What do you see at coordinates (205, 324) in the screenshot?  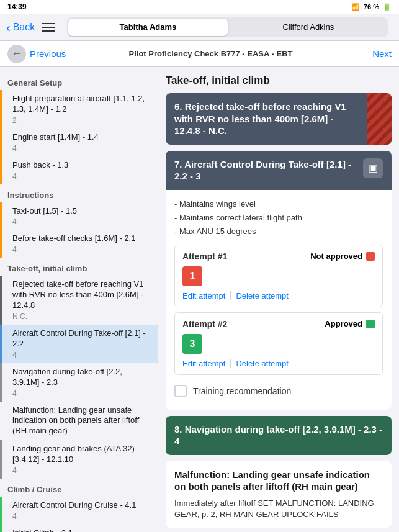 I see `attempt-2-label: Attempt #2` at bounding box center [205, 324].